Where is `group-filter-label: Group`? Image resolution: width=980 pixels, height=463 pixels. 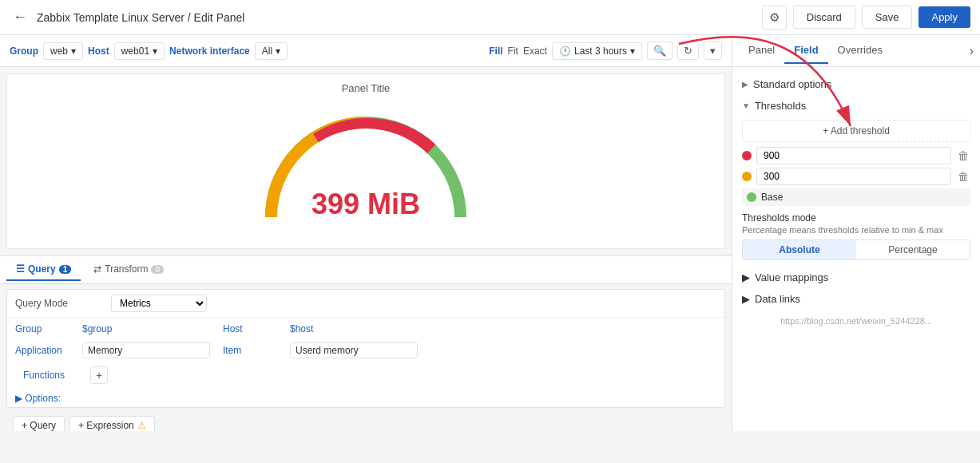 group-filter-label: Group is located at coordinates (24, 51).